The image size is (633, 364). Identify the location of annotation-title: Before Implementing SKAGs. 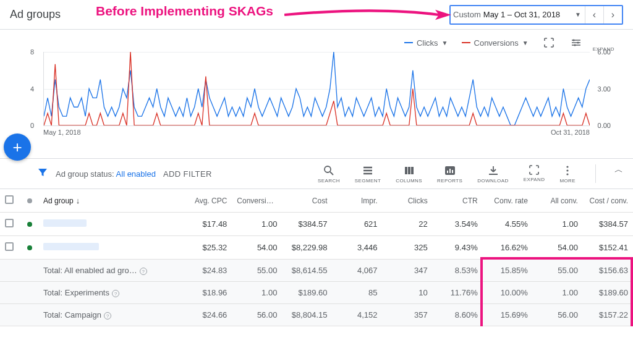
(184, 11).